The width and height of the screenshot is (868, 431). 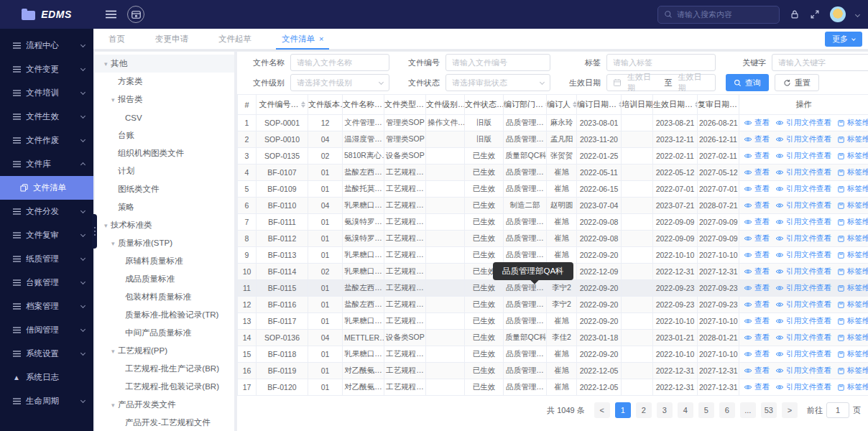 What do you see at coordinates (747, 83) in the screenshot?
I see `search-button: 查询` at bounding box center [747, 83].